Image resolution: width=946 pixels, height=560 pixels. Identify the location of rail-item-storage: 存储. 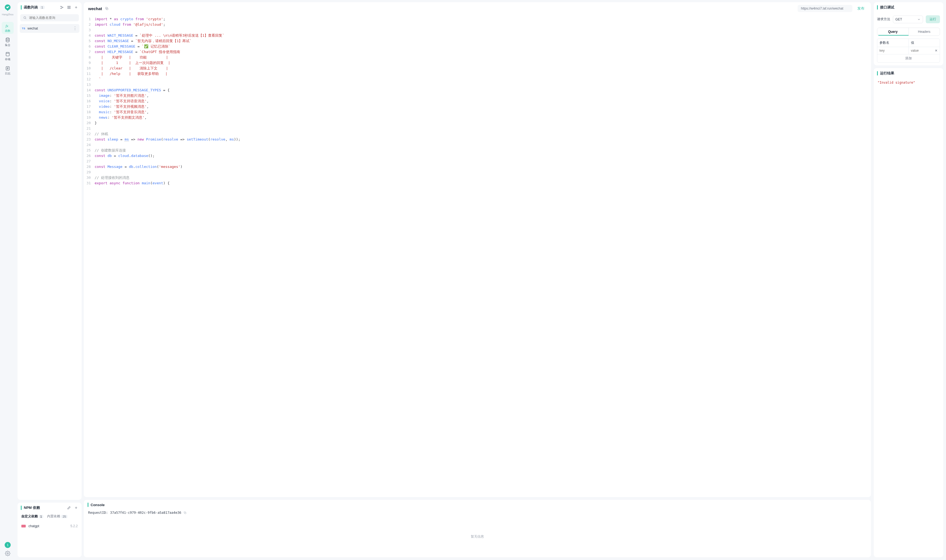
(8, 56).